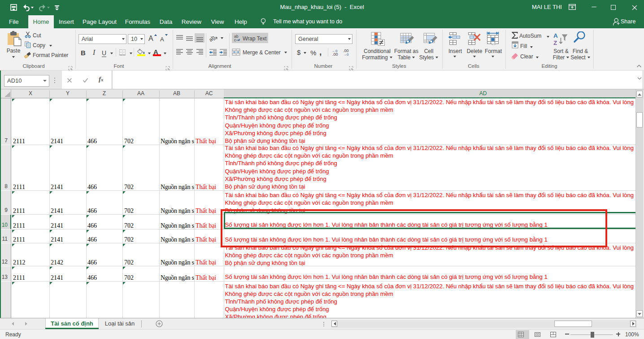 This screenshot has height=339, width=644. I want to click on svg-text: →0, so click(346, 54).